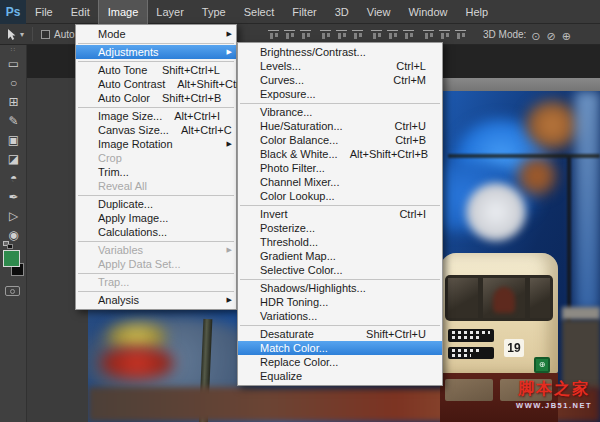 This screenshot has width=600, height=422. Describe the element at coordinates (340, 242) in the screenshot. I see `menu-item-threshold: Threshold...` at that location.